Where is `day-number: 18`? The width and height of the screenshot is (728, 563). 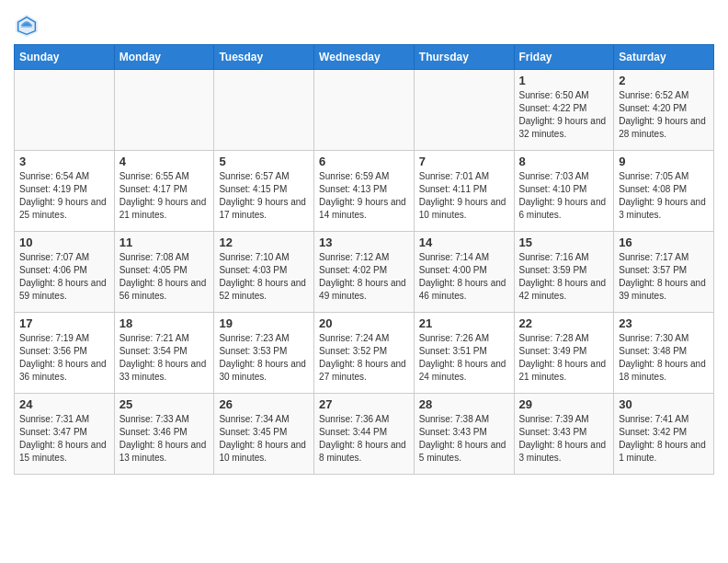 day-number: 18 is located at coordinates (165, 324).